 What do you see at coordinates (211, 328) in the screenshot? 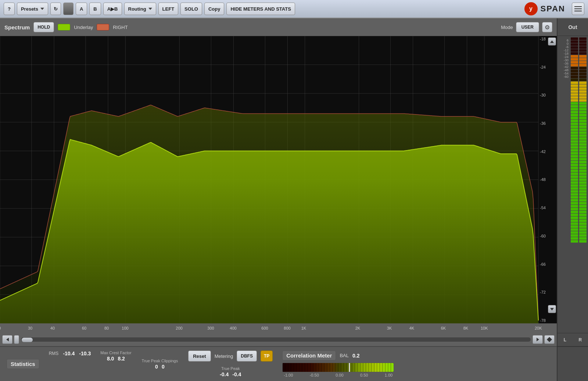
I see `freq-label-300: 300` at bounding box center [211, 328].